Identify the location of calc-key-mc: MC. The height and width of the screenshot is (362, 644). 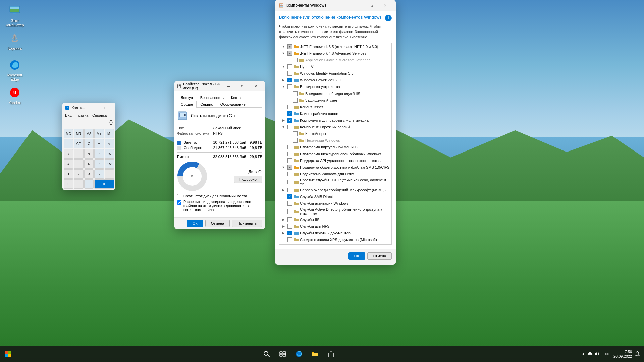
(68, 134).